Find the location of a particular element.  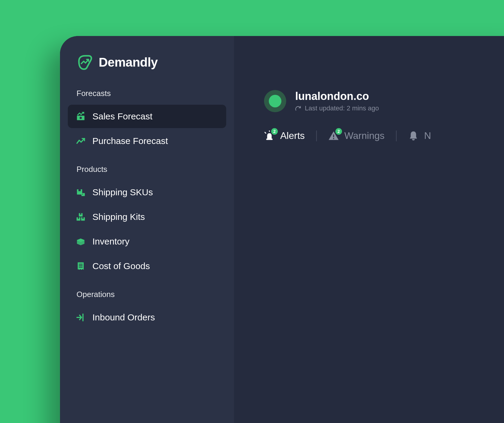

receipt-icon is located at coordinates (81, 266).